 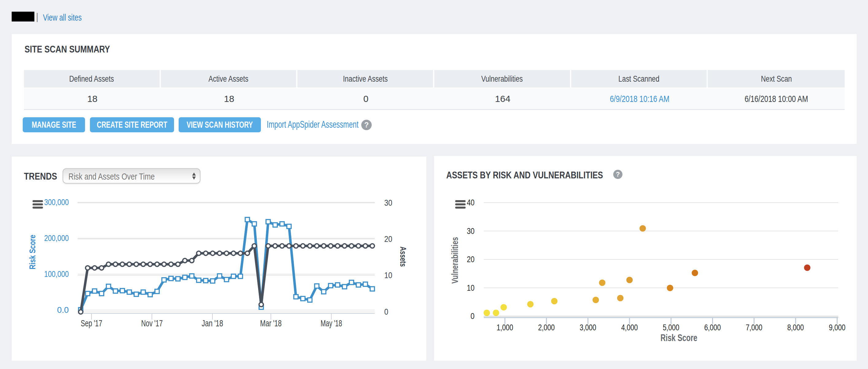 What do you see at coordinates (152, 324) in the screenshot?
I see `svg-text: Nov '17` at bounding box center [152, 324].